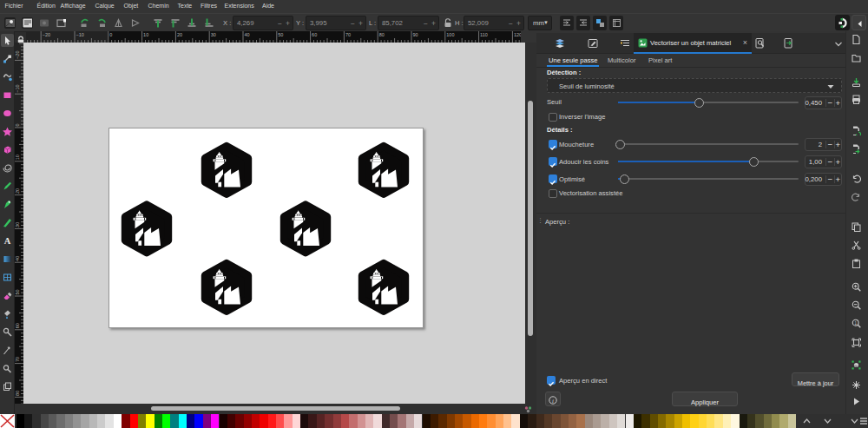 Image resolution: width=868 pixels, height=428 pixels. What do you see at coordinates (553, 401) in the screenshot?
I see `svg-text: i` at bounding box center [553, 401].